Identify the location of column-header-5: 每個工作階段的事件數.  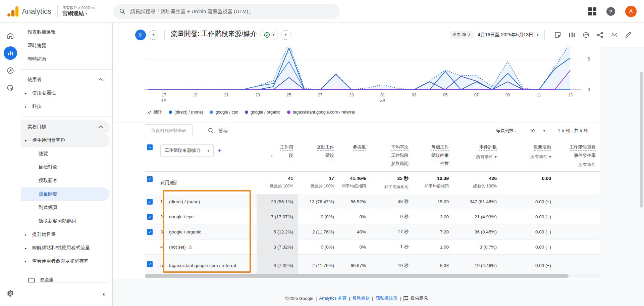
(433, 155).